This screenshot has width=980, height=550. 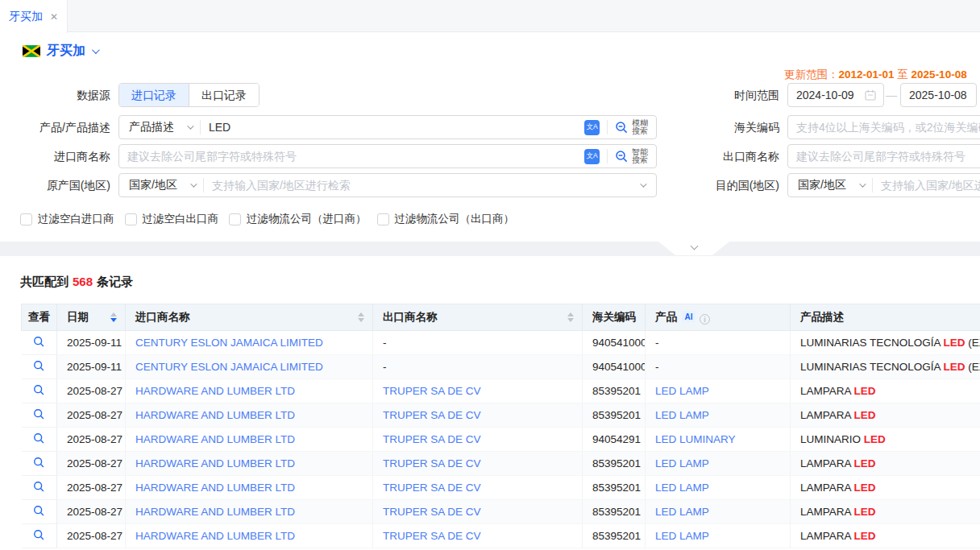 What do you see at coordinates (862, 184) in the screenshot?
I see `chevron-down-icon` at bounding box center [862, 184].